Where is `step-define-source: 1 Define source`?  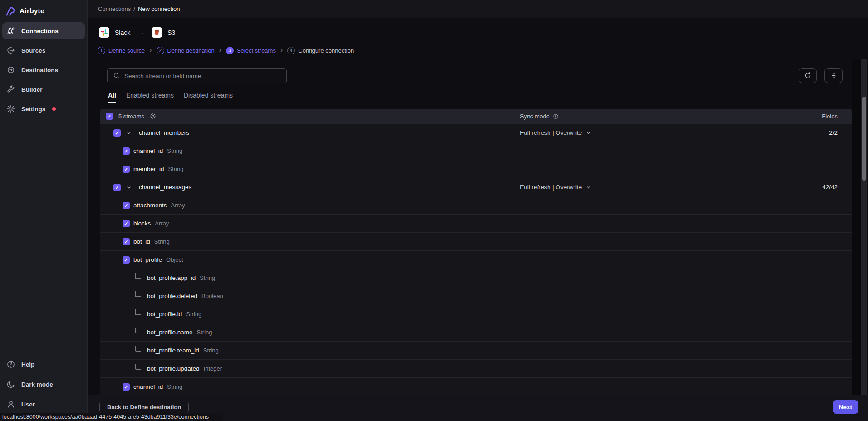 step-define-source: 1 Define source is located at coordinates (121, 51).